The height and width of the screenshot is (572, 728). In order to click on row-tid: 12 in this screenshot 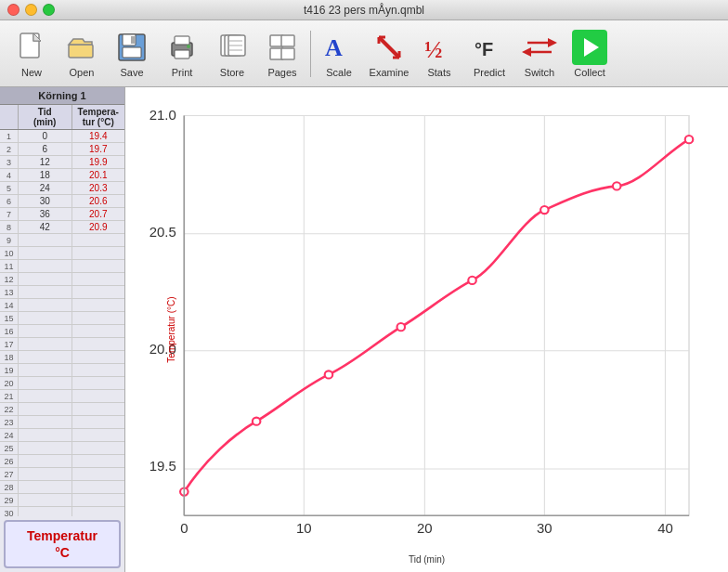, I will do `click(46, 162)`.